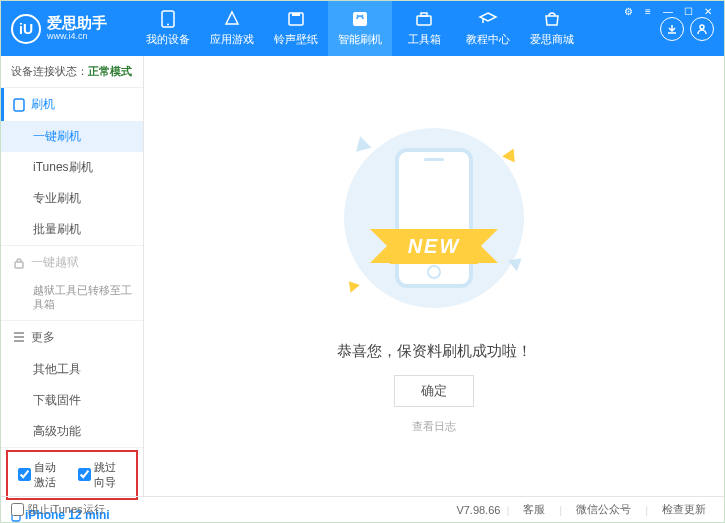  I want to click on footer-link-support: 客服, so click(534, 510).